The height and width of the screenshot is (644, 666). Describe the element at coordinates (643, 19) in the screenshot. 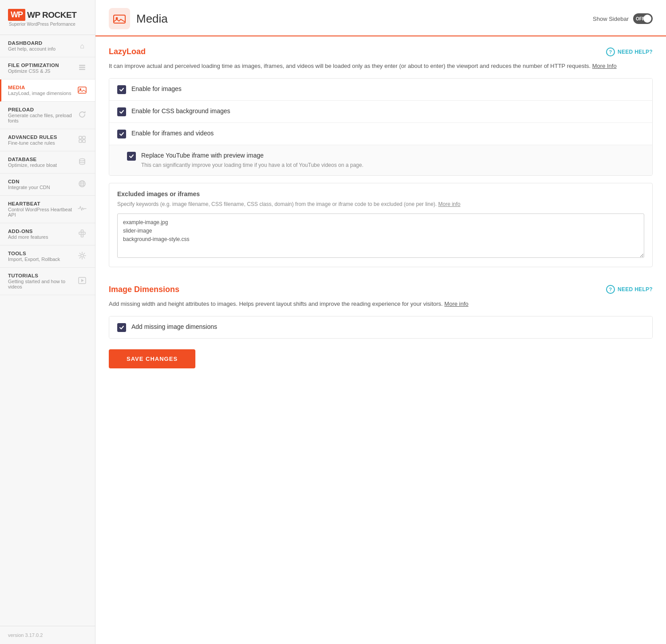

I see `sidebar-toggle-switch: OFF` at that location.